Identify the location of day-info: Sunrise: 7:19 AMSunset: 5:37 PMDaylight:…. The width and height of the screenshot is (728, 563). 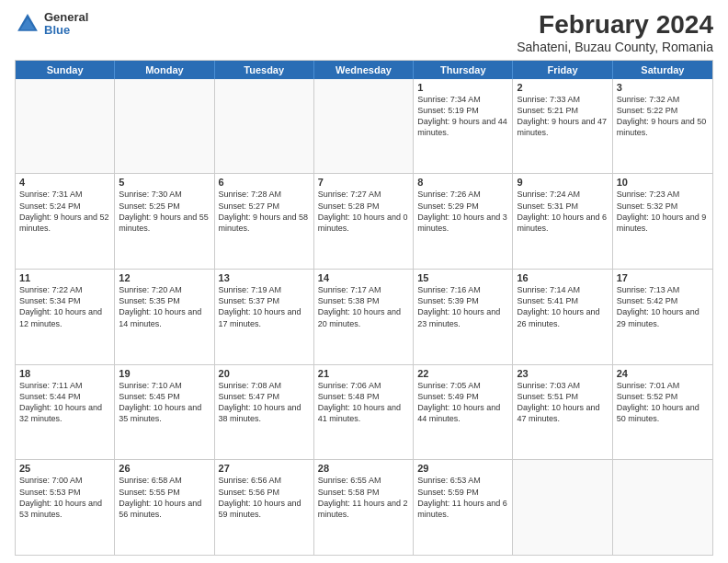
(265, 307).